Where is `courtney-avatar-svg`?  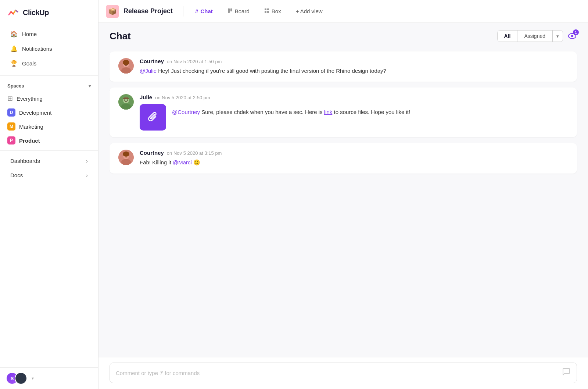
courtney-avatar-svg is located at coordinates (126, 66).